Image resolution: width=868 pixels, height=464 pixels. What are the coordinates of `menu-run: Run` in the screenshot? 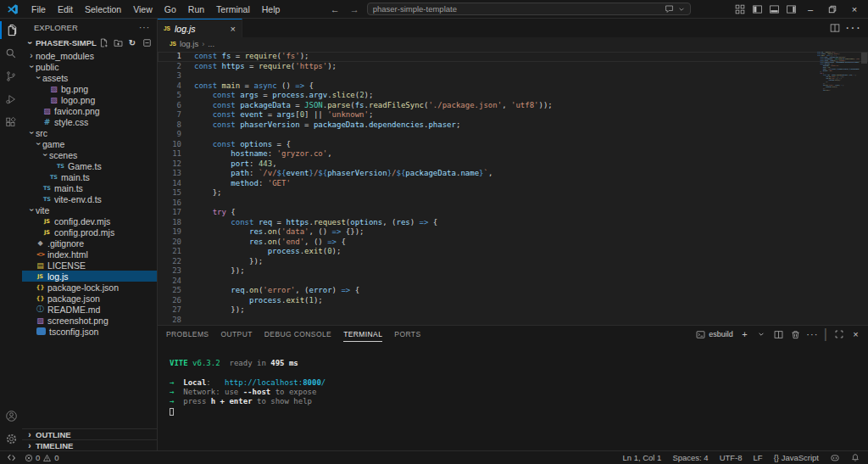 It's located at (197, 9).